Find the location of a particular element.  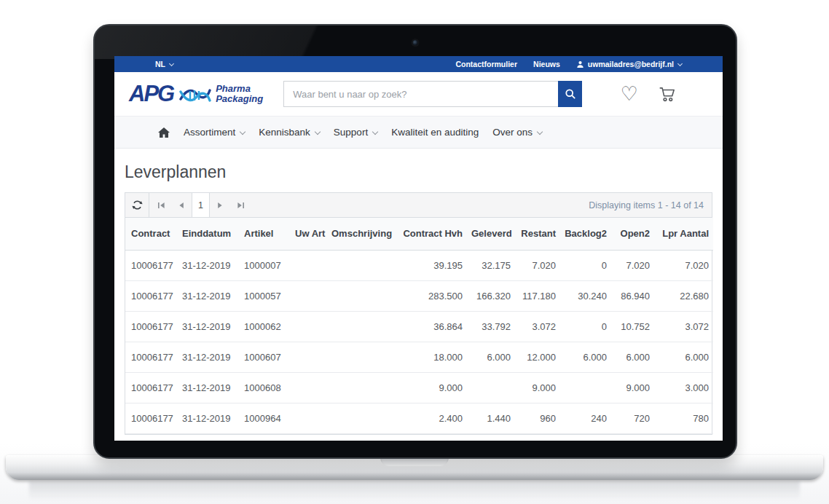

column-header-artikel: Artikel is located at coordinates (265, 234).